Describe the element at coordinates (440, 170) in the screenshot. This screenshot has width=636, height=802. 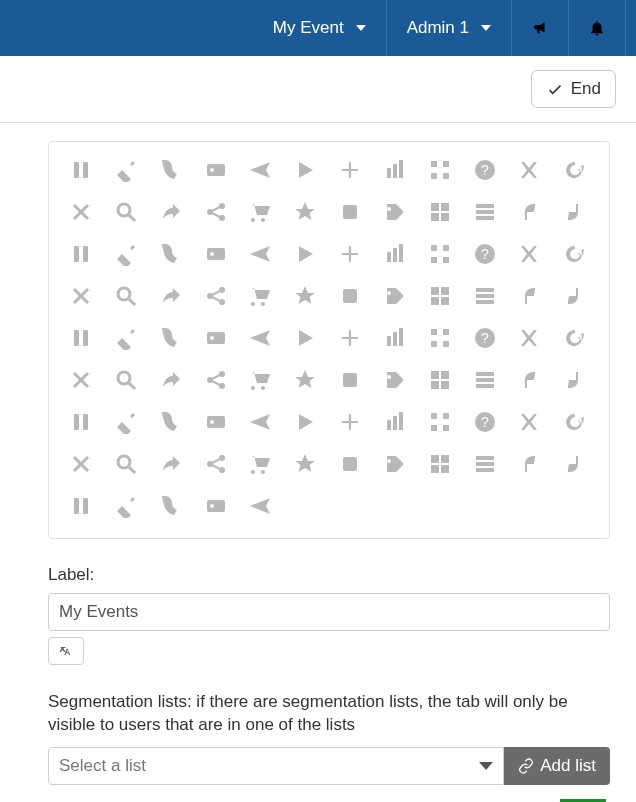
I see `qrcode-icon` at that location.